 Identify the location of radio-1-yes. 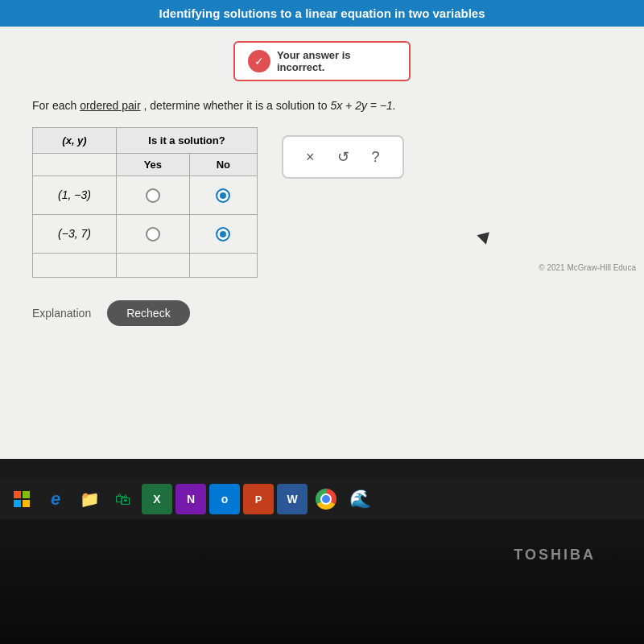
(153, 196).